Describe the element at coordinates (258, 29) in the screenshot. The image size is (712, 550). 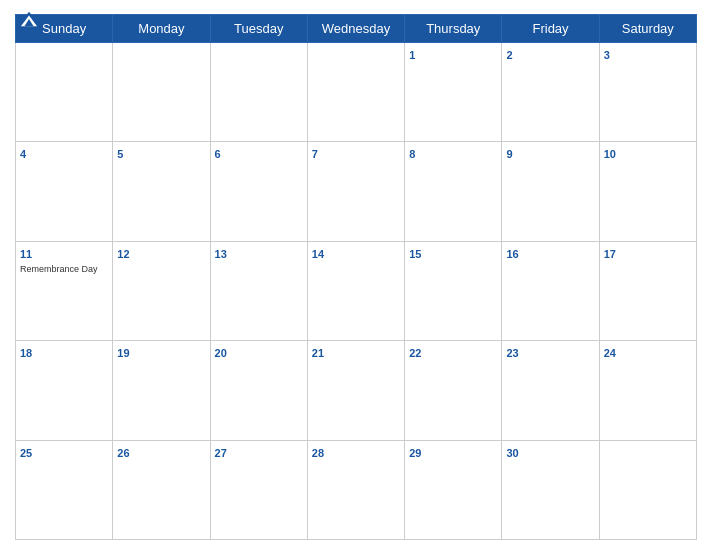
I see `dow-header-tuesday: Tuesday` at that location.